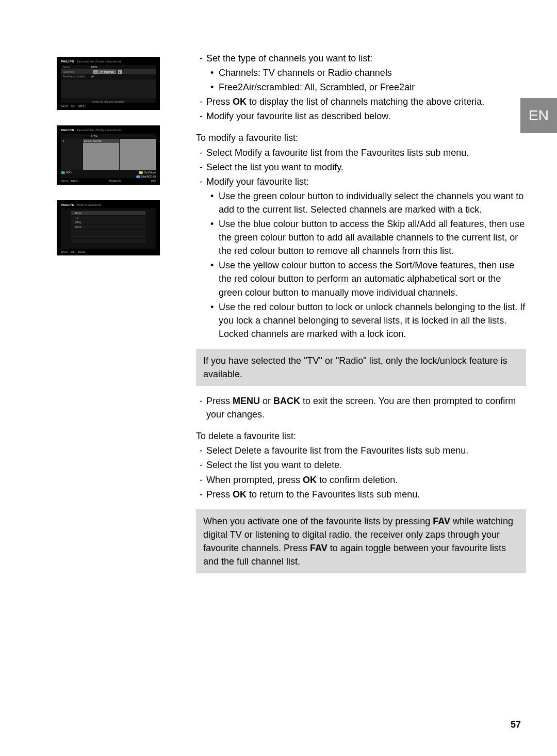 The image size is (557, 756). I want to click on text: Press OK to display the list of channels…, so click(366, 102).